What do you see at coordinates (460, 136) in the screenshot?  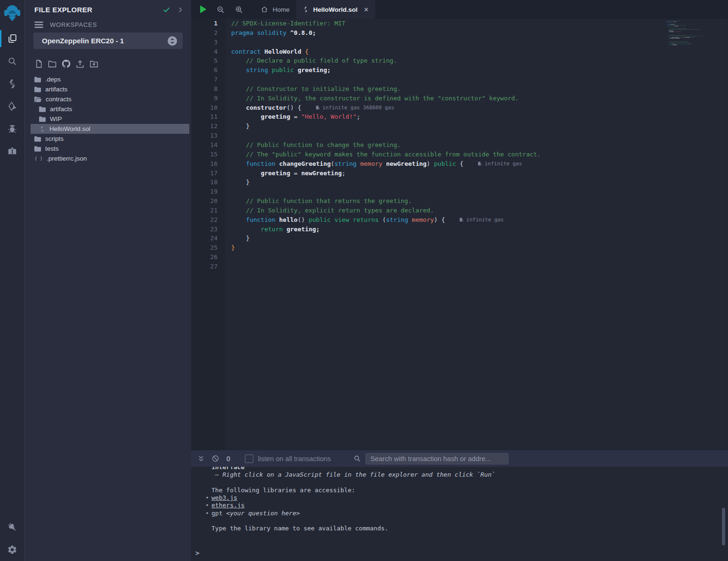 I see `code-line: 13` at bounding box center [460, 136].